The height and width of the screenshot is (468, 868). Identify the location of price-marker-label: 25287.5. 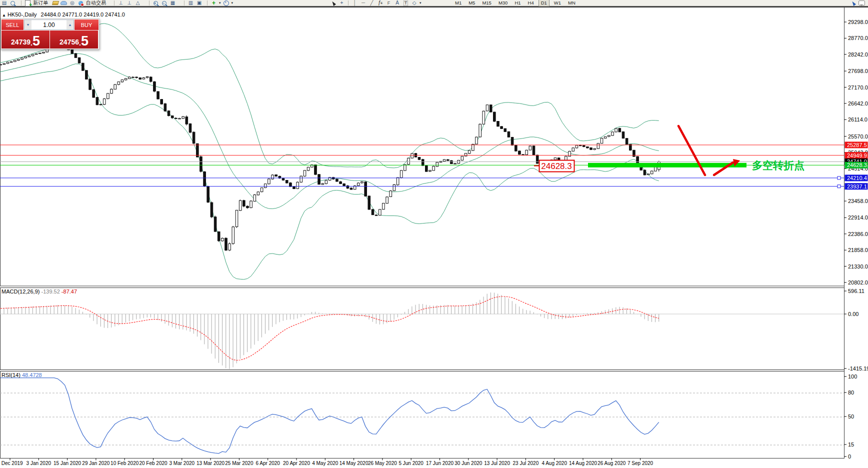
(857, 145).